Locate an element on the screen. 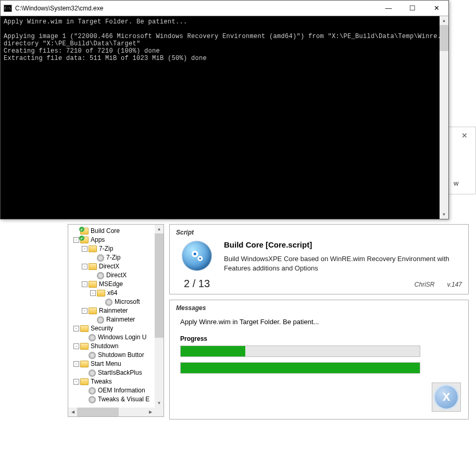 Image resolution: width=476 pixels, height=456 pixels. tree-item: -Shutdown is located at coordinates (116, 346).